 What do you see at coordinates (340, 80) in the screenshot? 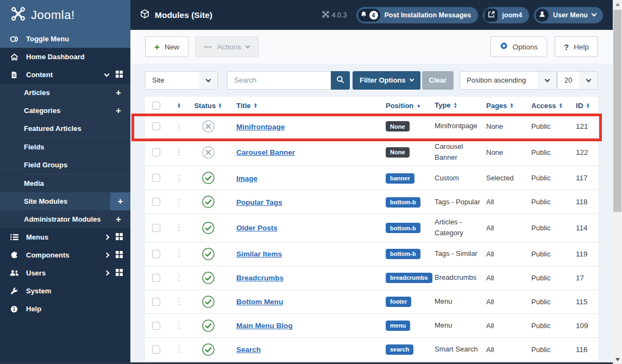
I see `search-button` at bounding box center [340, 80].